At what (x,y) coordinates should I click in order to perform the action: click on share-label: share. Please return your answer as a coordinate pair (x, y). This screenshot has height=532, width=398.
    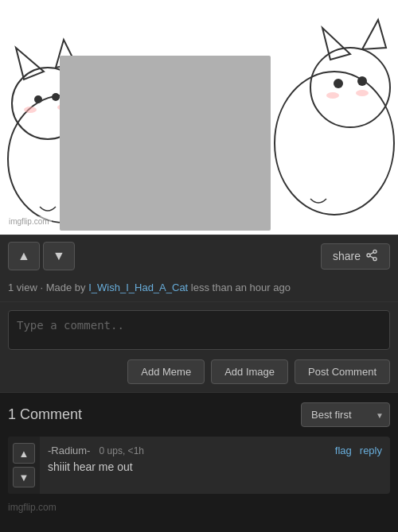
    Looking at the image, I should click on (347, 256).